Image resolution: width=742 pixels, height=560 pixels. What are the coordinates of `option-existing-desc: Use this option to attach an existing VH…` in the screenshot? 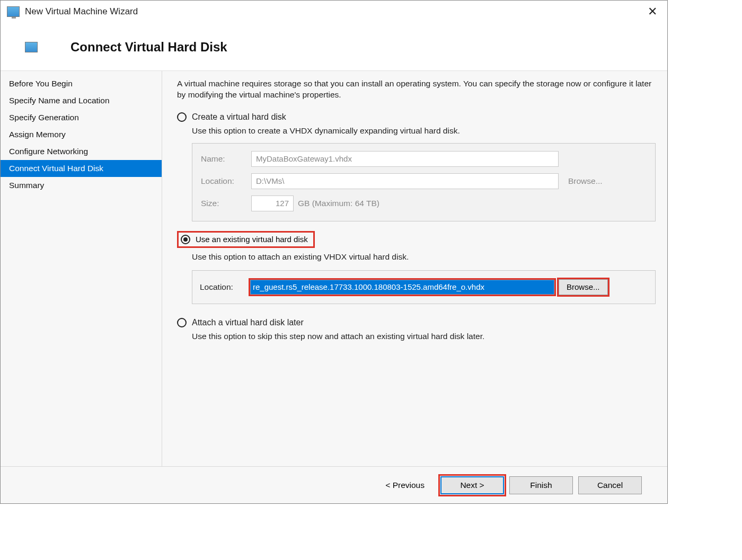 It's located at (424, 257).